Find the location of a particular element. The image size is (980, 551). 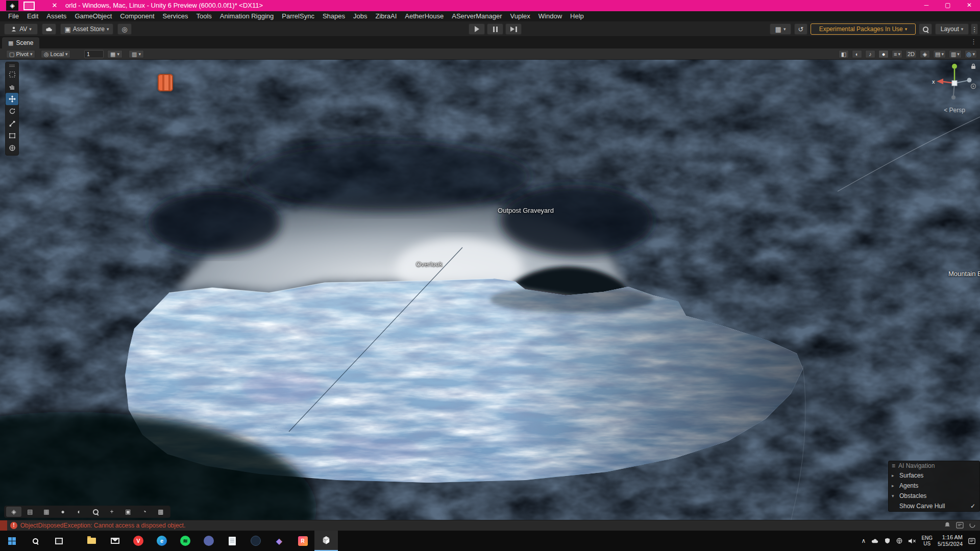

close-button: ✕ is located at coordinates (969, 6).